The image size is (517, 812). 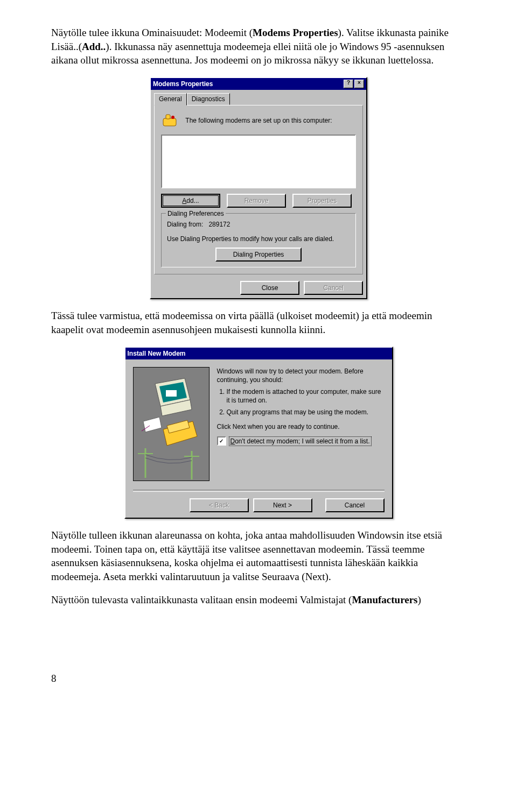 I want to click on wizard-illustration, so click(x=171, y=424).